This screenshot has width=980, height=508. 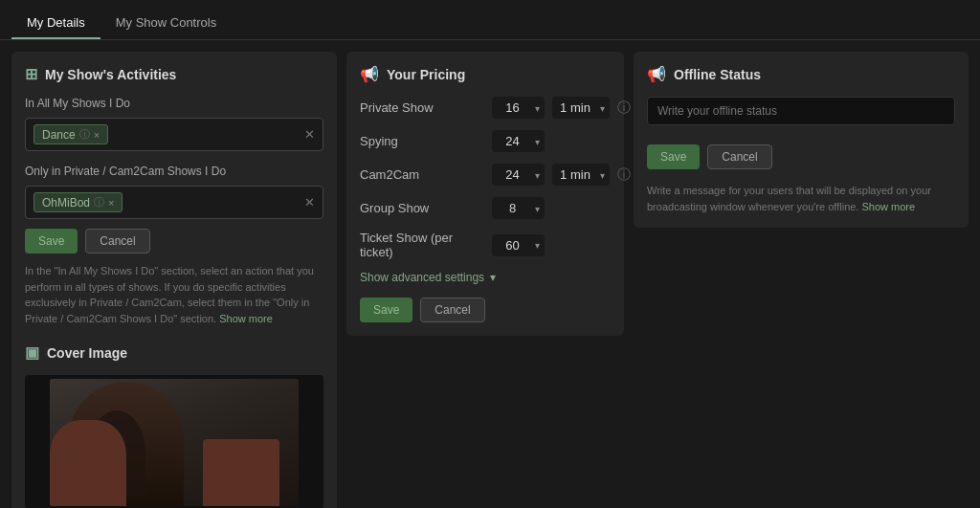 What do you see at coordinates (117, 241) in the screenshot?
I see `activities-cancel-button: Cancel` at bounding box center [117, 241].